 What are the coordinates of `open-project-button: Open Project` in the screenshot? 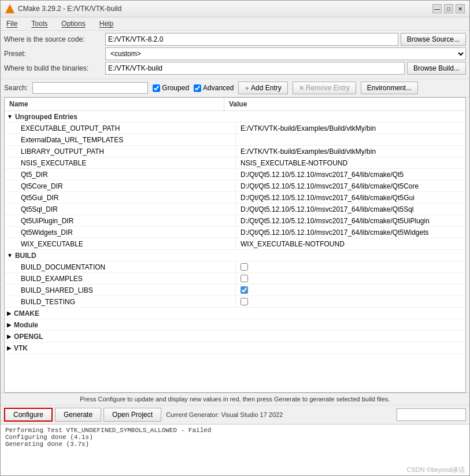 It's located at (132, 415).